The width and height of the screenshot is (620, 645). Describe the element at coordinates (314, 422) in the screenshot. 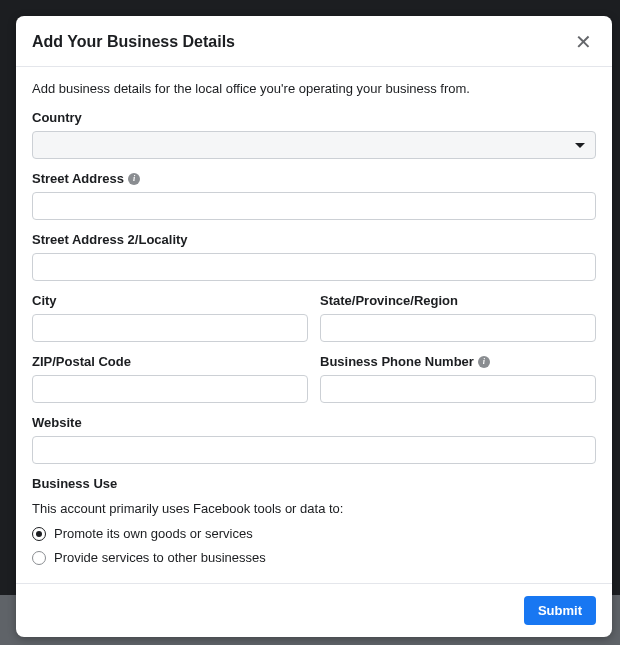

I see `website-label: Website` at that location.